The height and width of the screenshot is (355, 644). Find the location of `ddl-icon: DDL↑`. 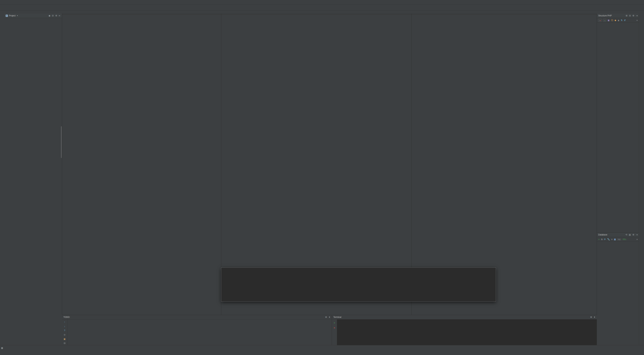

ddl-icon: DDL↑ is located at coordinates (625, 239).